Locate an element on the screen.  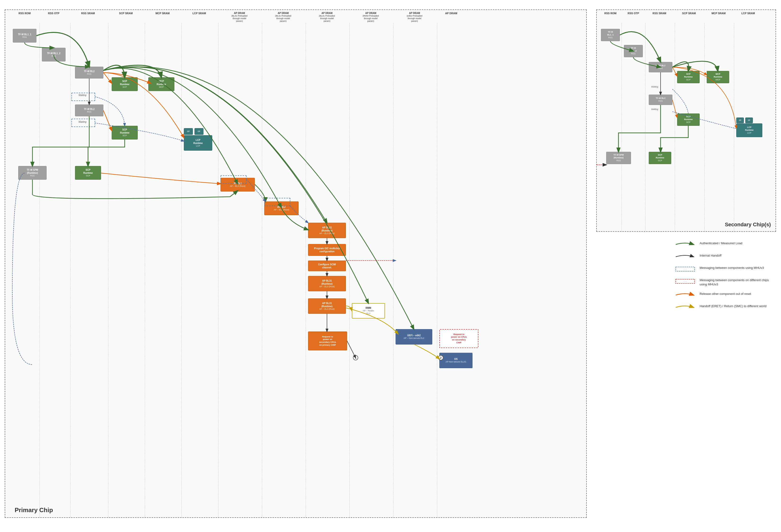
legend-item-yellow: Handoff (ERET) / Return (SMC) to differe… is located at coordinates (724, 308).